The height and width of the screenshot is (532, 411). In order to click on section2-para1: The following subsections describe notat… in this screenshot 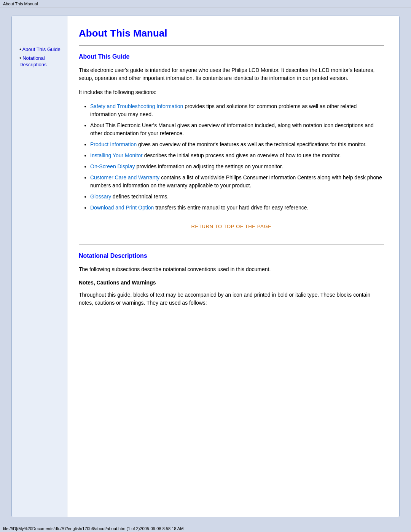, I will do `click(231, 270)`.